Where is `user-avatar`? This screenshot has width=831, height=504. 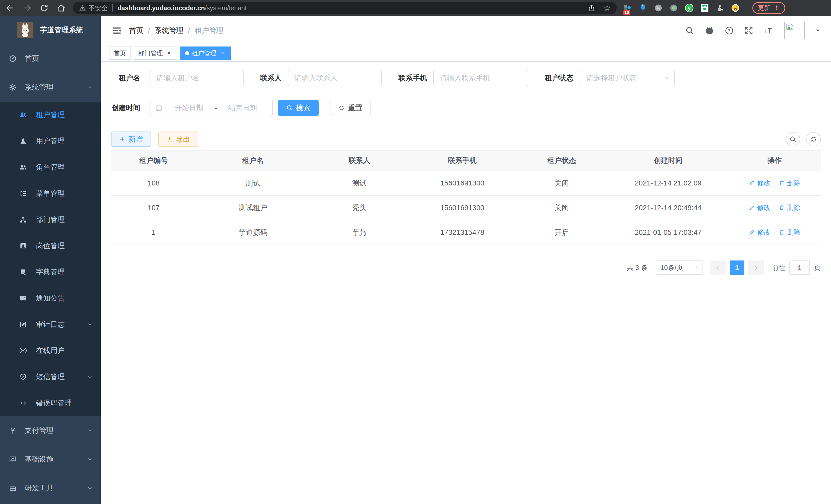
user-avatar is located at coordinates (795, 31).